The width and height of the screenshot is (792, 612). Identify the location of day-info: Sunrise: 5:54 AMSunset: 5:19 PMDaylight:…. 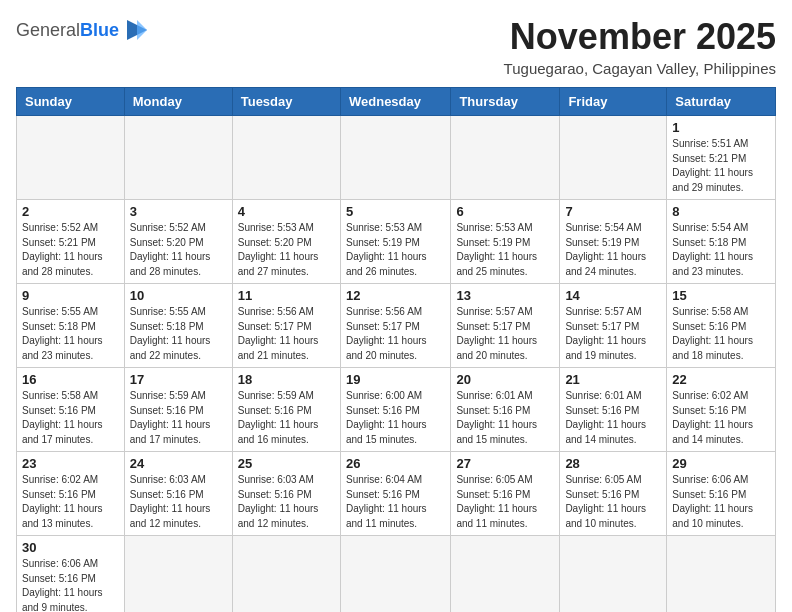
(613, 250).